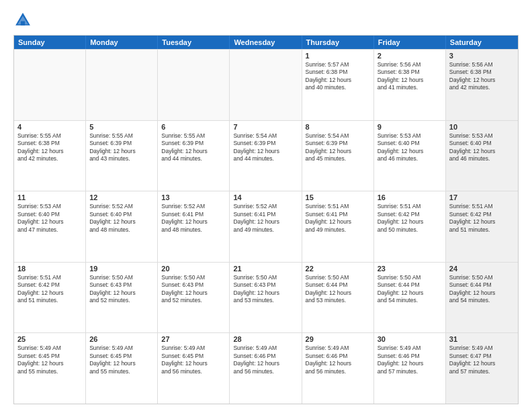 This screenshot has width=532, height=411. What do you see at coordinates (122, 218) in the screenshot?
I see `cell-info: Sunrise: 5:52 AMSunset: 6:40 PMDaylight:…` at bounding box center [122, 218].